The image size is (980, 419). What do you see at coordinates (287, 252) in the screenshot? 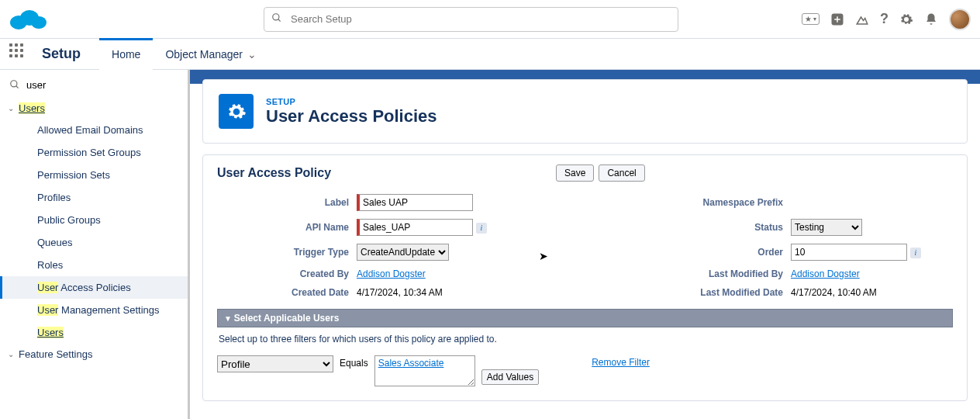
I see `trigger-type-label: Trigger Type` at bounding box center [287, 252].